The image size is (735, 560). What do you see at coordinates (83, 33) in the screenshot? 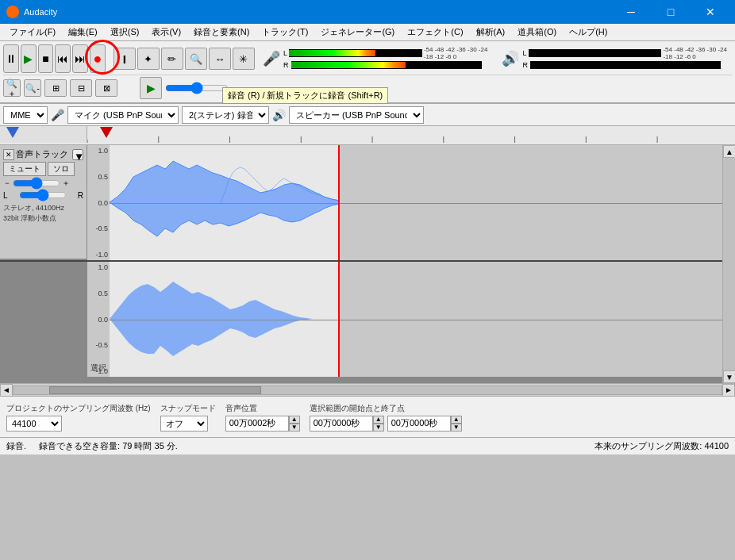
I see `menu-edit: 編集(E)` at bounding box center [83, 33].